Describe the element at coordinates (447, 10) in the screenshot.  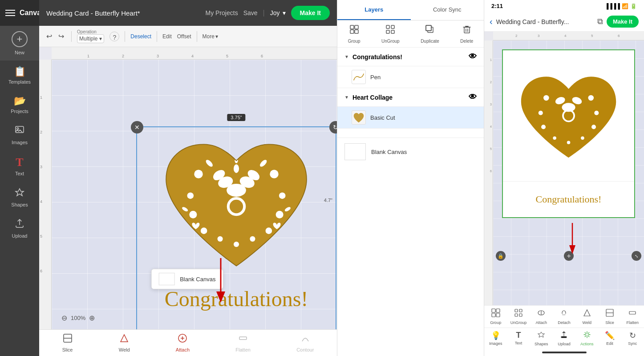
I see `color-sync-tab-label: Color Sync` at that location.